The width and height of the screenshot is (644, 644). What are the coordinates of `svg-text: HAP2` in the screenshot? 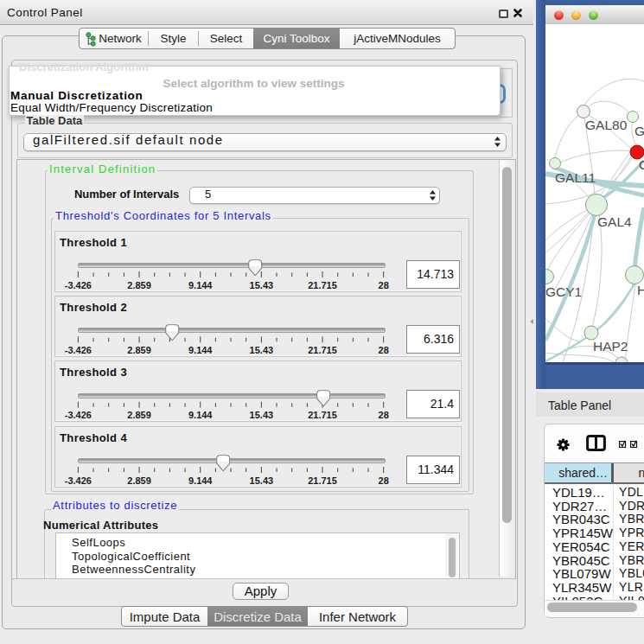 It's located at (610, 346).